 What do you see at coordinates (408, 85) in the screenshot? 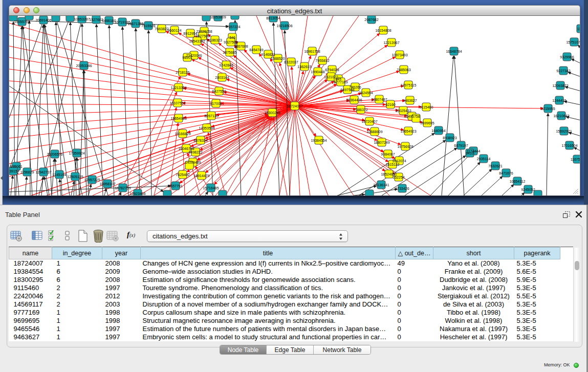
I see `svg-text: 12975115` at bounding box center [408, 85].